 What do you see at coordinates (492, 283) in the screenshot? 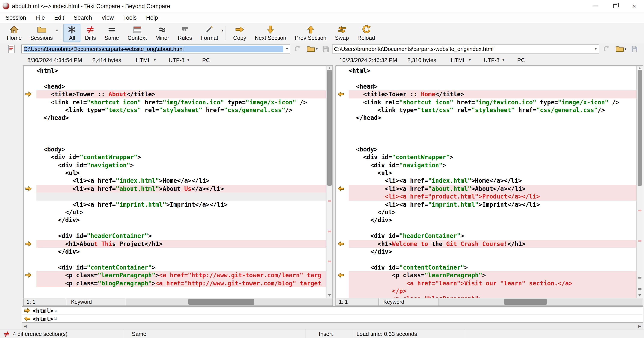
I see `code-line: <a href="learn">Visit our "learn" sectio…` at bounding box center [492, 283].